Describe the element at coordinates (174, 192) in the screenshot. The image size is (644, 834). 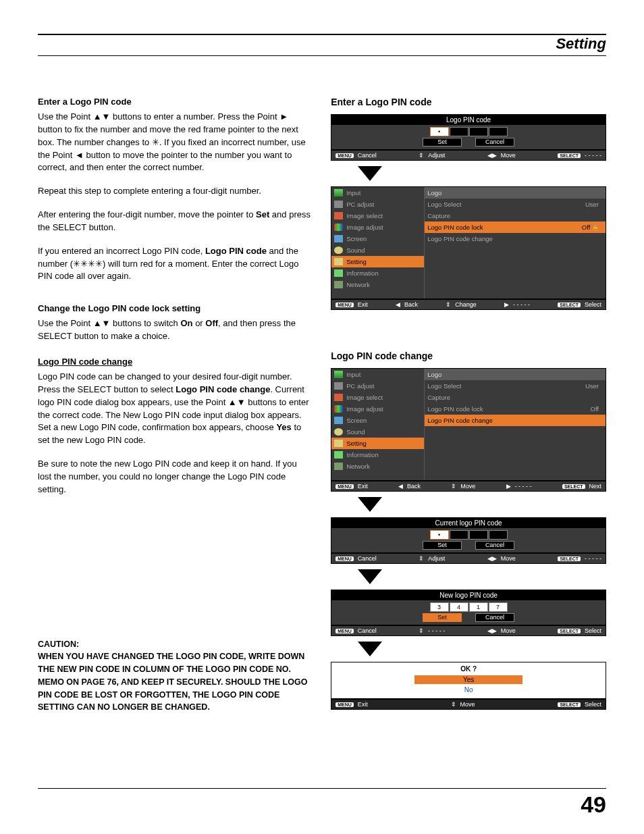
I see `section-enter-pin-p2: Repeat this step to complete entering a …` at that location.